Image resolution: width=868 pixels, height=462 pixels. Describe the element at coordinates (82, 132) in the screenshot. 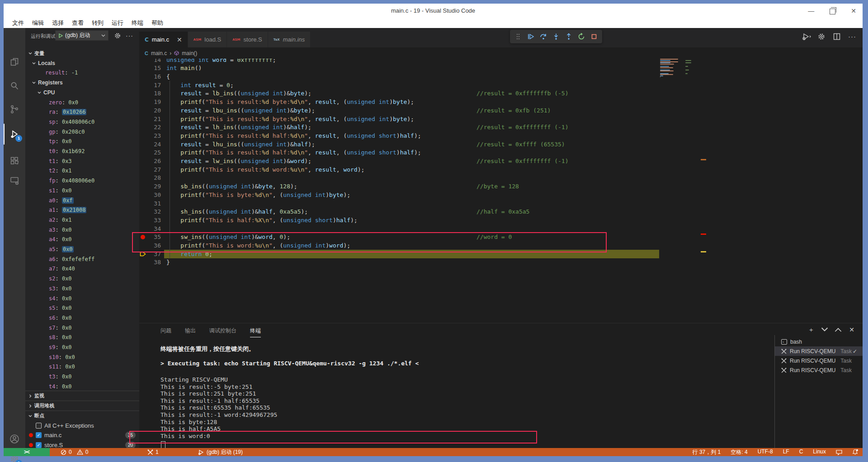

I see `register-row-gp: gp: 0x208c0` at that location.